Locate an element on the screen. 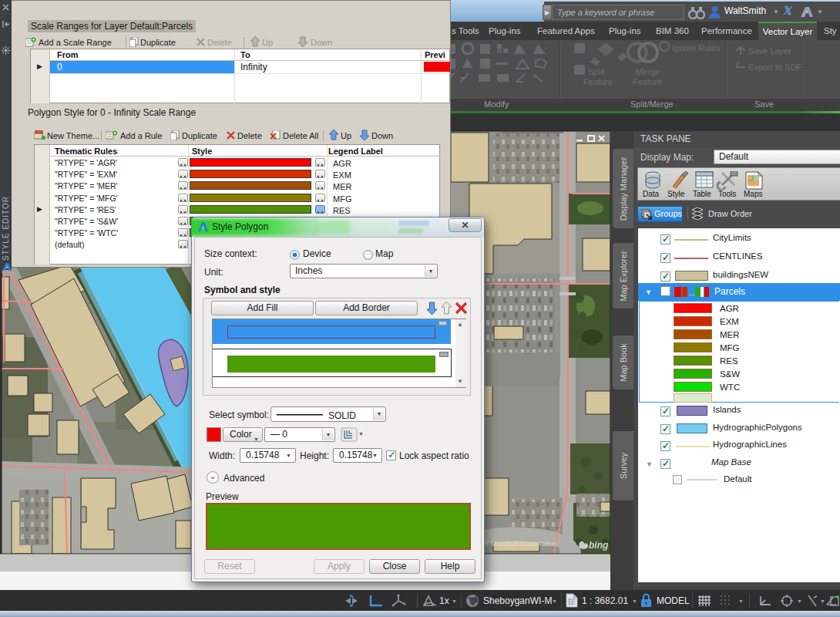 The image size is (840, 617). svg-text: Merge is located at coordinates (647, 72).